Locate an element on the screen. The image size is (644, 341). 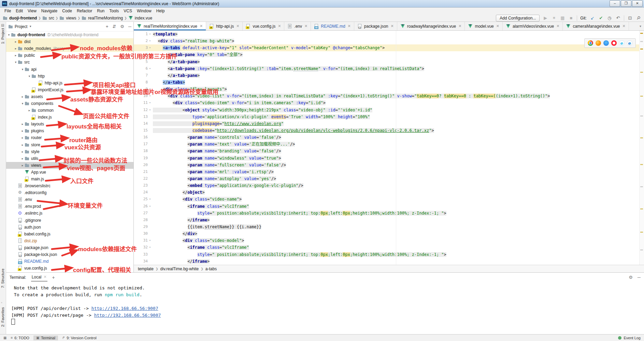
tree-item-README.md: README.md is located at coordinates (70, 261).